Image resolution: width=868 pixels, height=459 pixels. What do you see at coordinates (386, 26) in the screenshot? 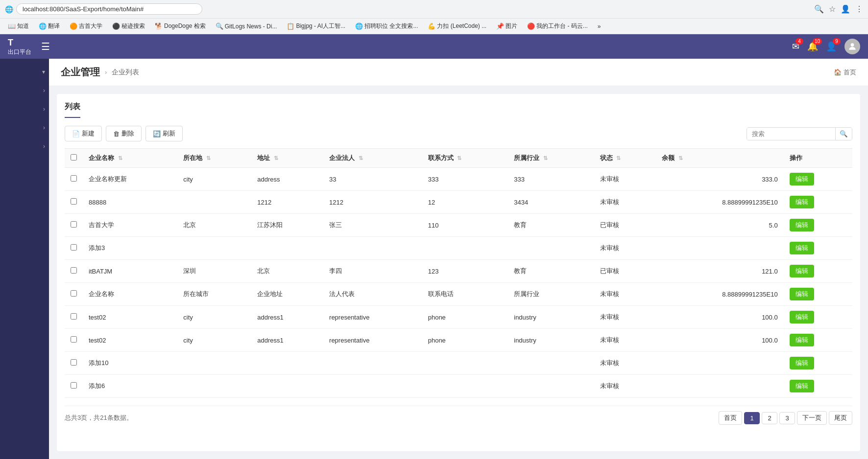
I see `bookmark-recruit: 🌐 招聘职位 全文搜索...` at bounding box center [386, 26].